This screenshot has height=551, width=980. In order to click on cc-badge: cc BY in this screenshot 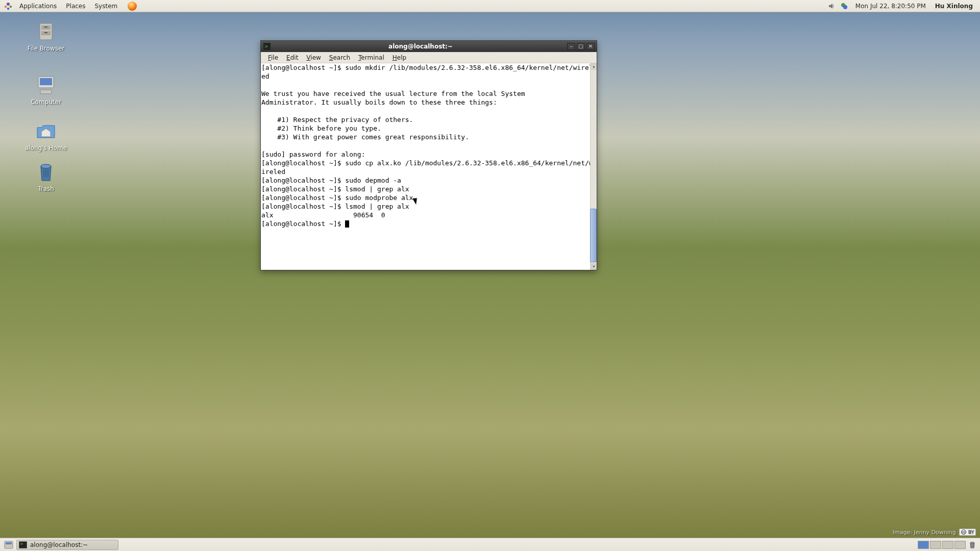, I will do `click(968, 532)`.